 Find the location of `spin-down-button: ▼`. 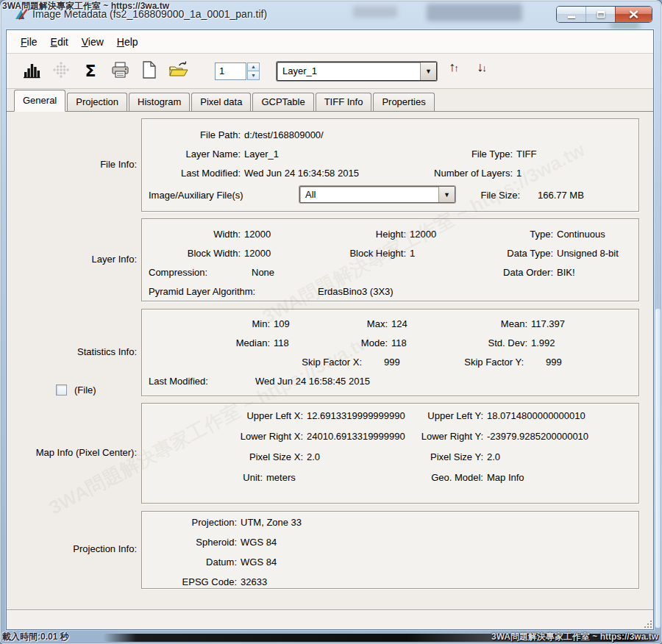

spin-down-button: ▼ is located at coordinates (253, 76).